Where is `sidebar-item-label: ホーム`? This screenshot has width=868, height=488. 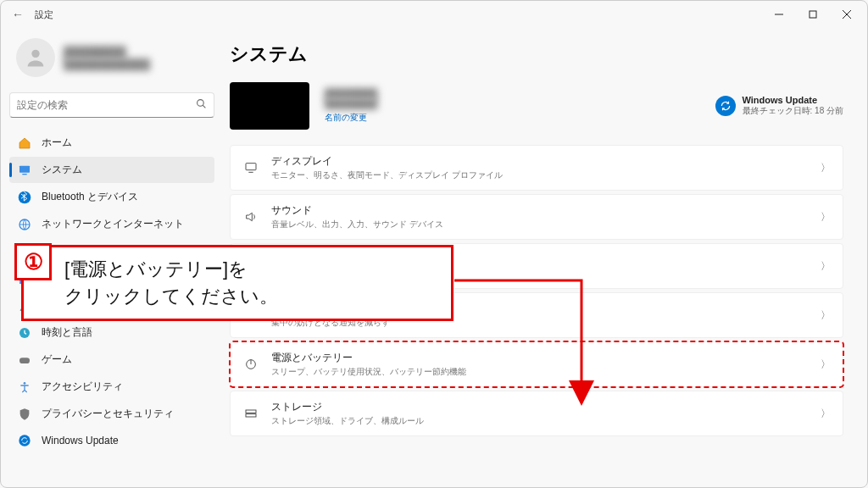
sidebar-item-label: ホーム is located at coordinates (57, 142).